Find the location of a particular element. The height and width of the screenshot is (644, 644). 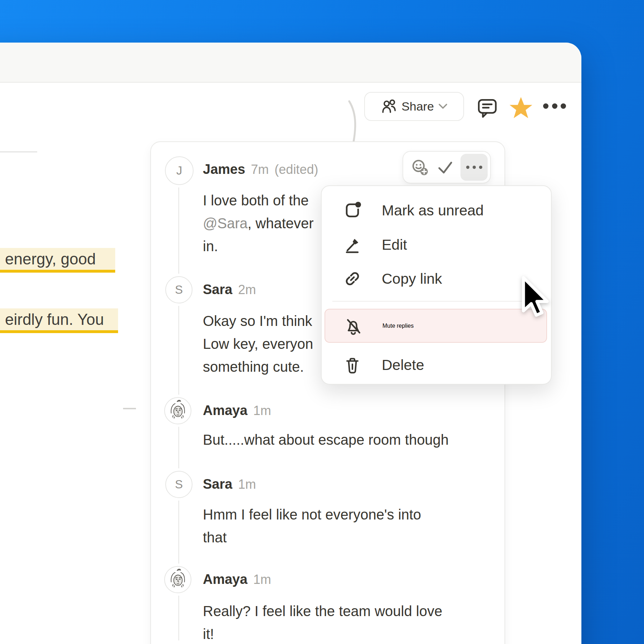

highlighted-text-commented: eirdly fun. You is located at coordinates (59, 321).